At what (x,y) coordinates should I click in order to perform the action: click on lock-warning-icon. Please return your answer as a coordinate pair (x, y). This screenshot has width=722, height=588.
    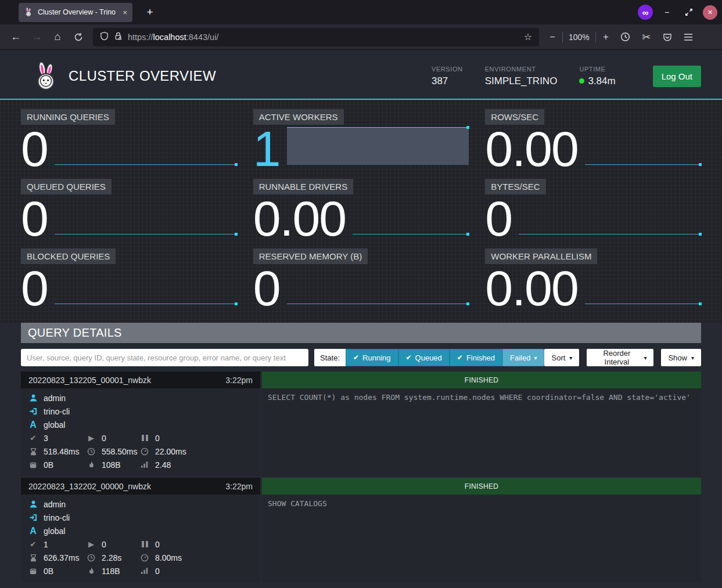
    Looking at the image, I should click on (118, 37).